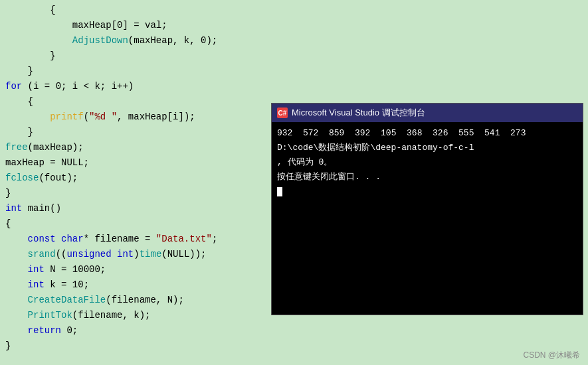  Describe the element at coordinates (282, 113) in the screenshot. I see `vs-icon: C#` at that location.